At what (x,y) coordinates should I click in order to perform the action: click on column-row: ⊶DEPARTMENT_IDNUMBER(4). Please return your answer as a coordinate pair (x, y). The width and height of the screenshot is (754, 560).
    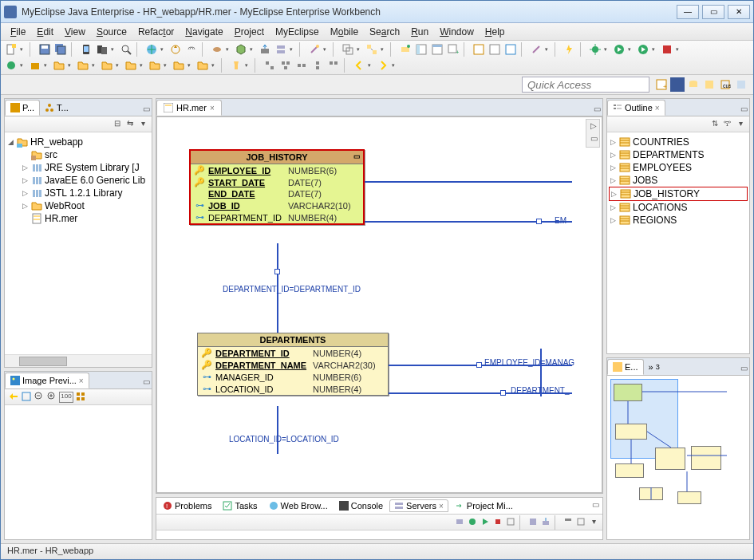
    Looking at the image, I should click on (277, 217).